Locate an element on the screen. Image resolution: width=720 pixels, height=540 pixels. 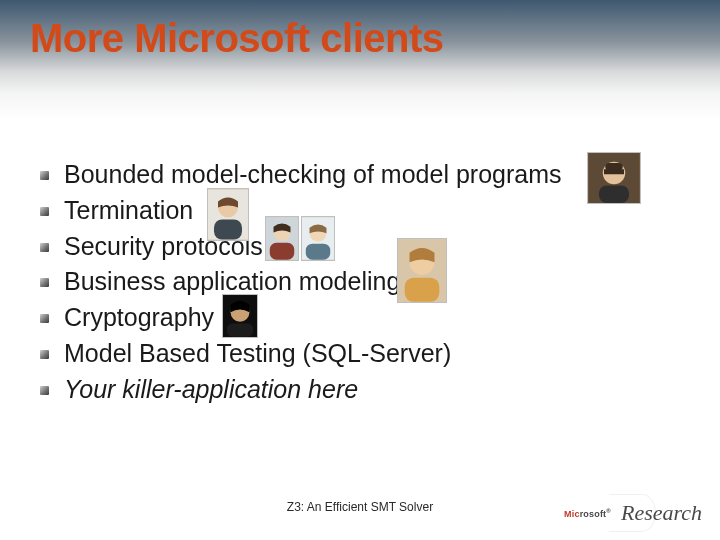
list-item-text: Cryptography is located at coordinates (139, 317).